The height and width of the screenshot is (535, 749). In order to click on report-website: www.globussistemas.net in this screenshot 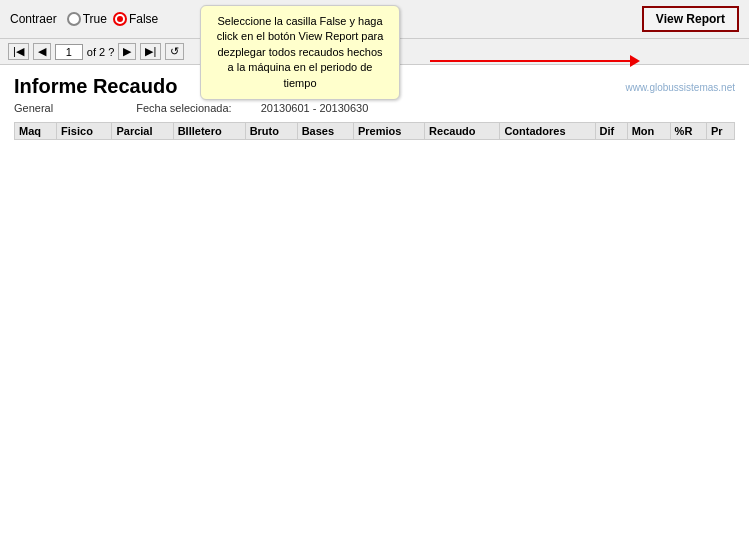, I will do `click(681, 88)`.